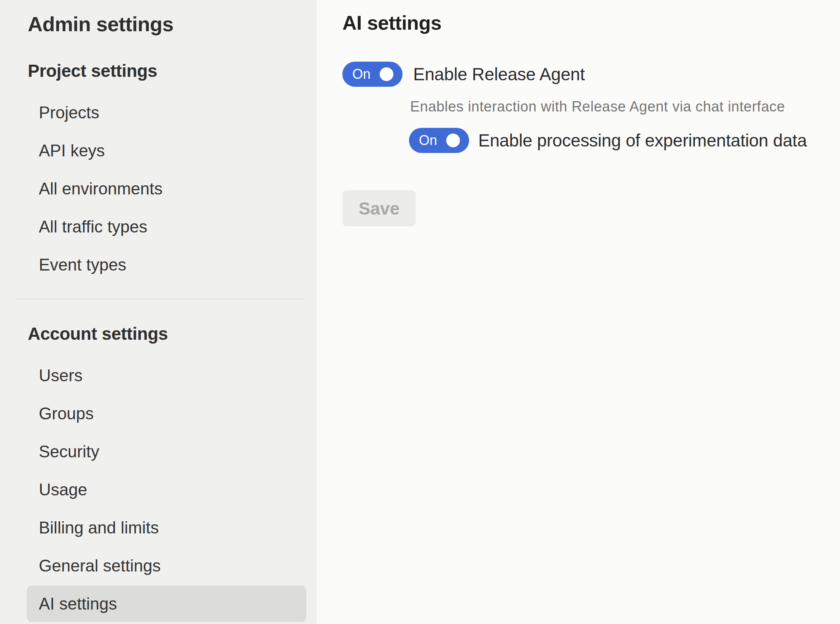 The image size is (840, 624). Describe the element at coordinates (172, 24) in the screenshot. I see `sidebar-title: Admin settings` at that location.